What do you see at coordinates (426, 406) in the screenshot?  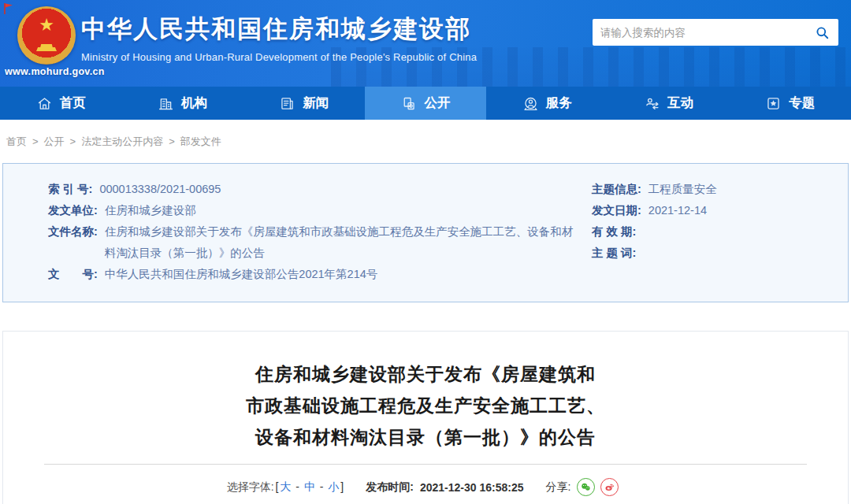 I see `article-title-line: 市政基础设施工程危及生产安全施工工艺、` at bounding box center [426, 406].